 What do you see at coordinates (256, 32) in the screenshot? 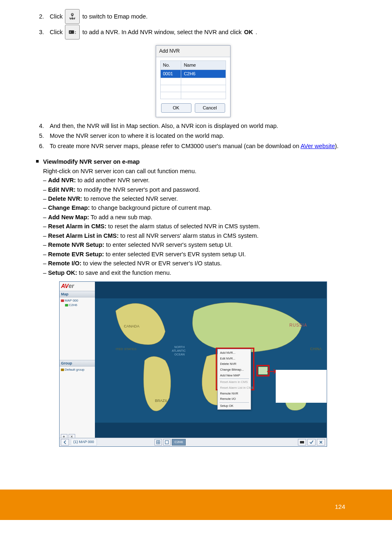
I see `step-3-text-d: .` at bounding box center [256, 32].